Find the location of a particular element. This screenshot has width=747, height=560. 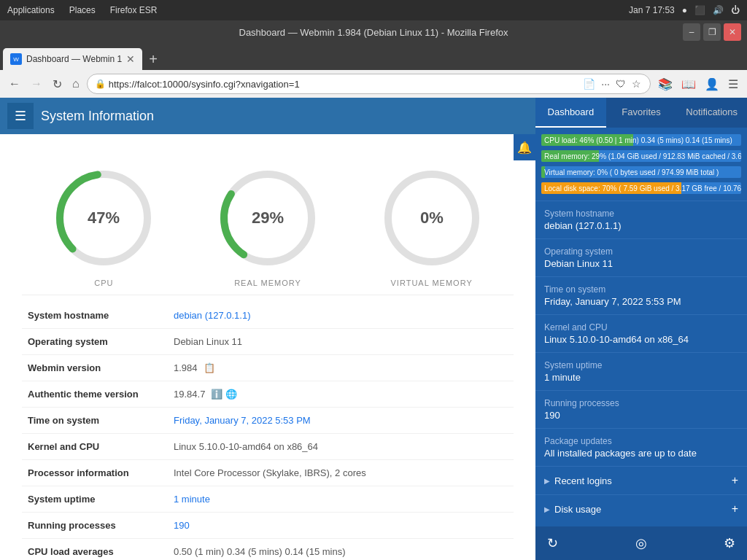

os-menu-places: Places is located at coordinates (82, 10).